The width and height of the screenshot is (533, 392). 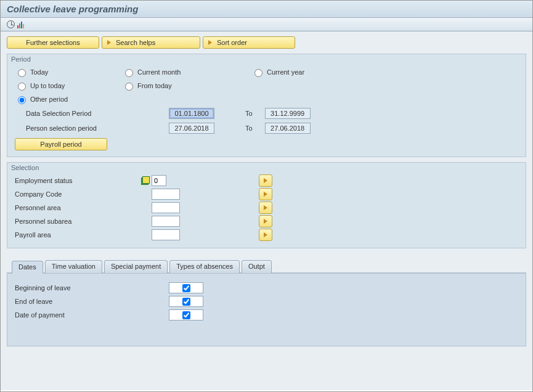 What do you see at coordinates (21, 25) in the screenshot?
I see `variant-icon` at bounding box center [21, 25].